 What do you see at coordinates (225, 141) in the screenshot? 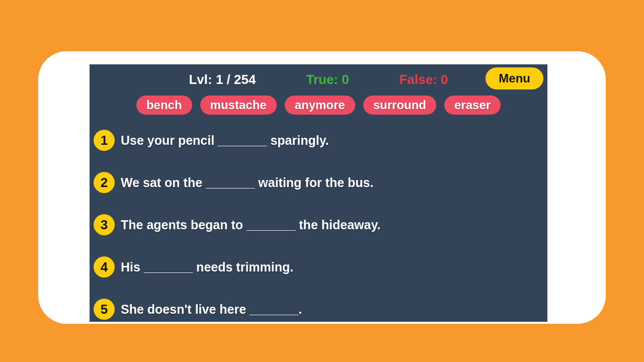
I see `sentence-text: Use your pencil _______ sparingly.` at bounding box center [225, 141].